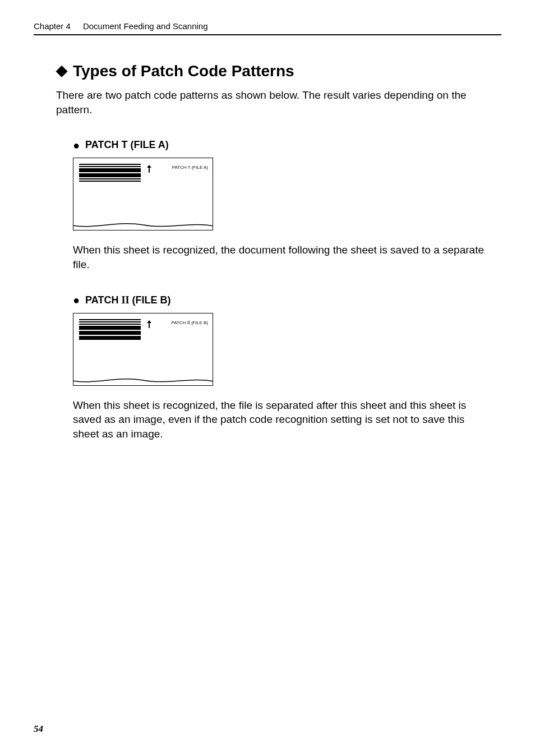  Describe the element at coordinates (190, 323) in the screenshot. I see `patch-ii-figure-label: PATCH II (FILE B)` at that location.